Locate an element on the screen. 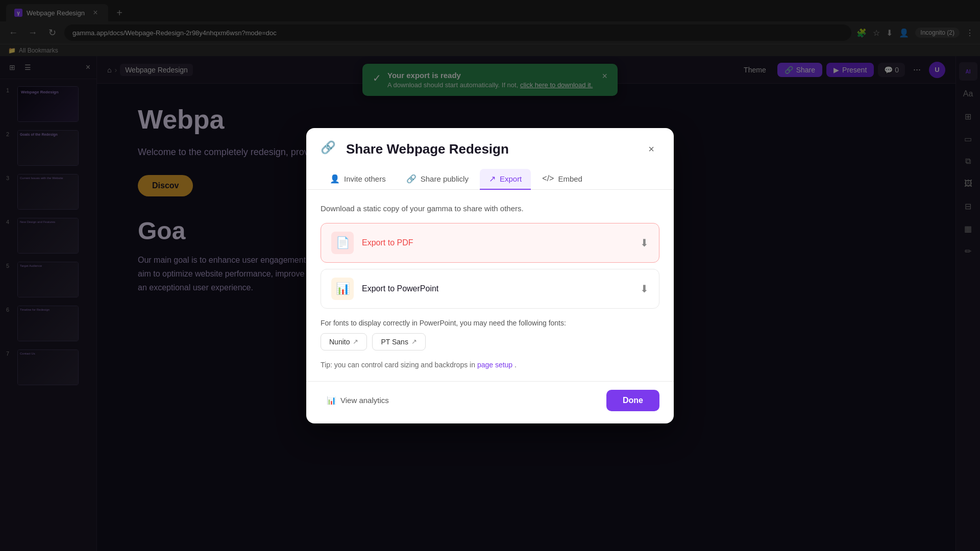 The height and width of the screenshot is (551, 980). nunito-font-label: Nunito is located at coordinates (339, 342).